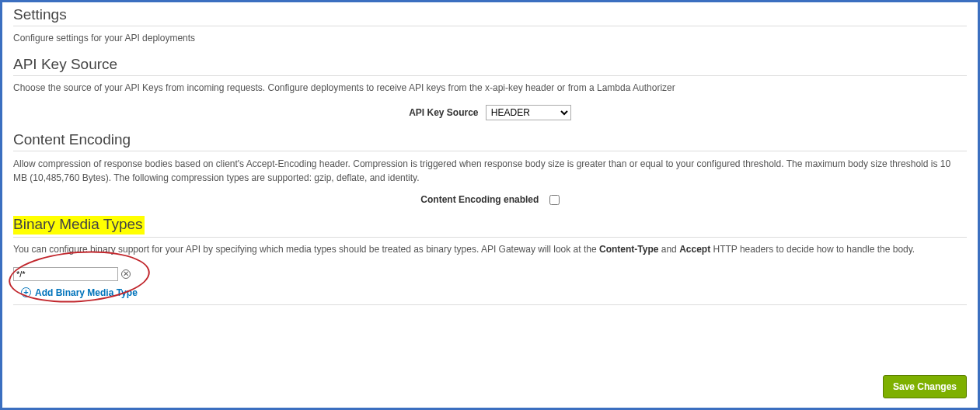  What do you see at coordinates (490, 89) in the screenshot?
I see `api-key-source-description: Choose the source of your API Keys from …` at bounding box center [490, 89].